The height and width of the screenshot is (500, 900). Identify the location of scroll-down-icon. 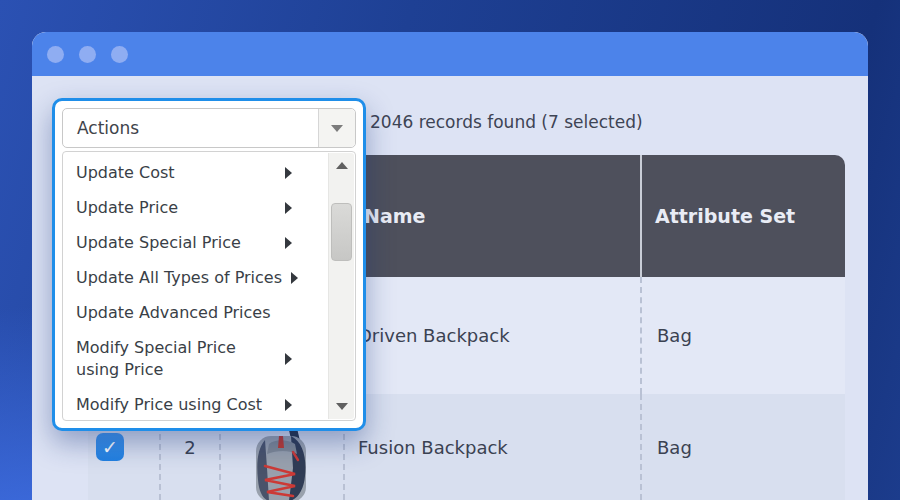
(342, 406).